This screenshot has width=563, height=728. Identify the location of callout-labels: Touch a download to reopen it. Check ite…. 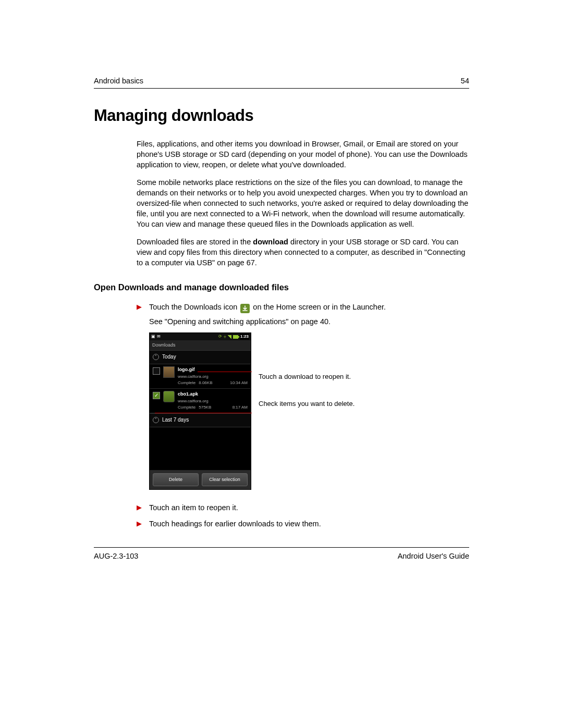
(326, 411).